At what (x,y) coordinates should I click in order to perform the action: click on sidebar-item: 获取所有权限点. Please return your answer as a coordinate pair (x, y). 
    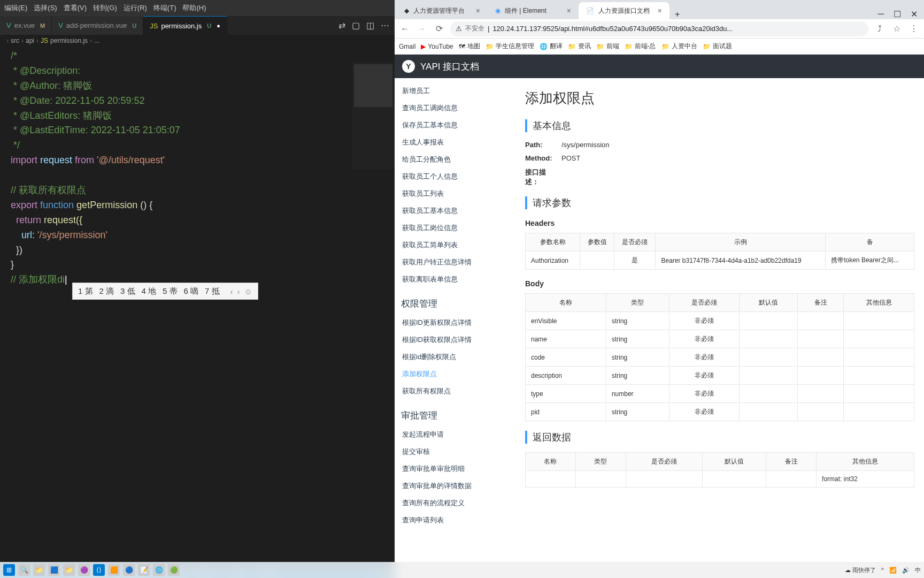
    Looking at the image, I should click on (455, 391).